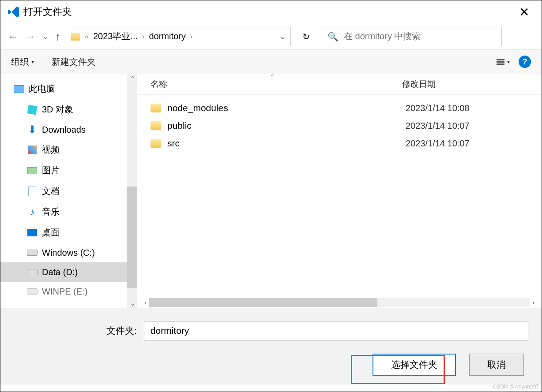  I want to click on file-row: node_modules 2023/1/14 10:08, so click(339, 108).